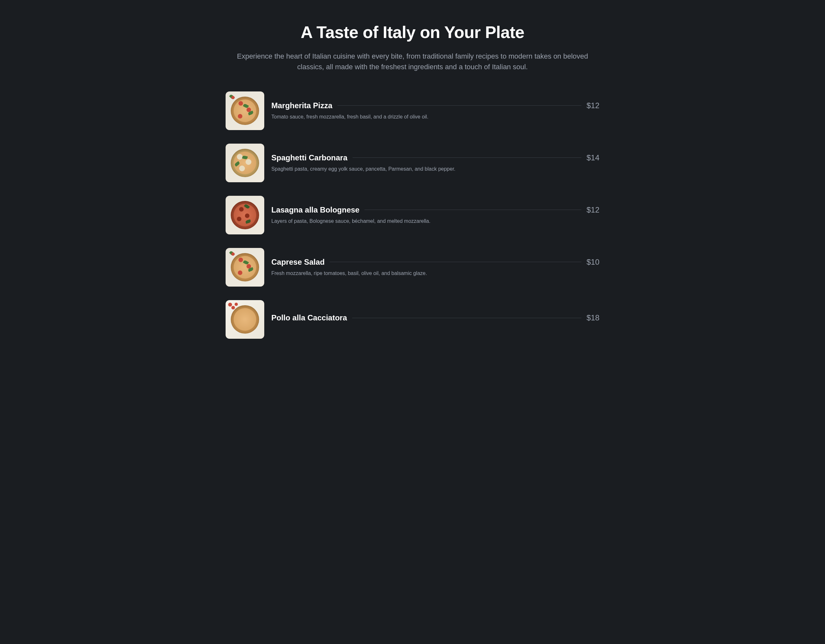 The width and height of the screenshot is (825, 644). What do you see at coordinates (435, 158) in the screenshot?
I see `menu-item-header: Spaghetti Carbonara $14` at bounding box center [435, 158].